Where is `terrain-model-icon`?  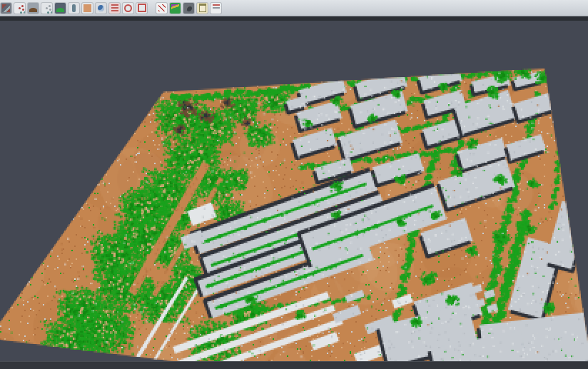
terrain-model-icon is located at coordinates (33, 9).